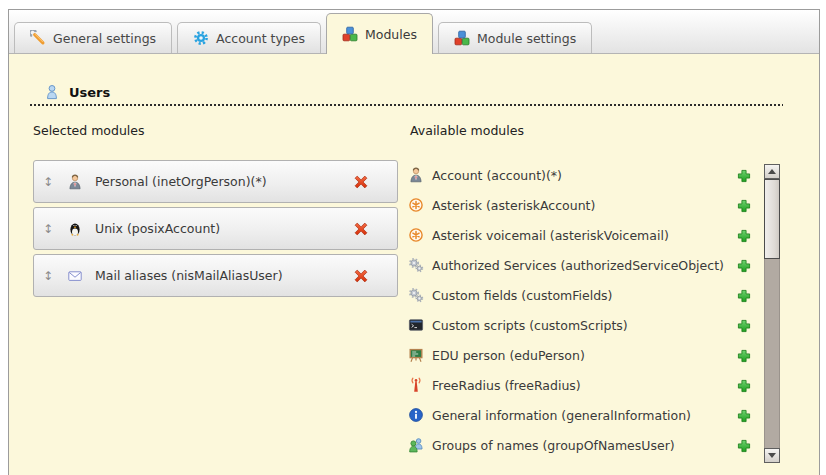 The image size is (826, 475). I want to click on module-label: Custom scripts (customScripts), so click(530, 326).